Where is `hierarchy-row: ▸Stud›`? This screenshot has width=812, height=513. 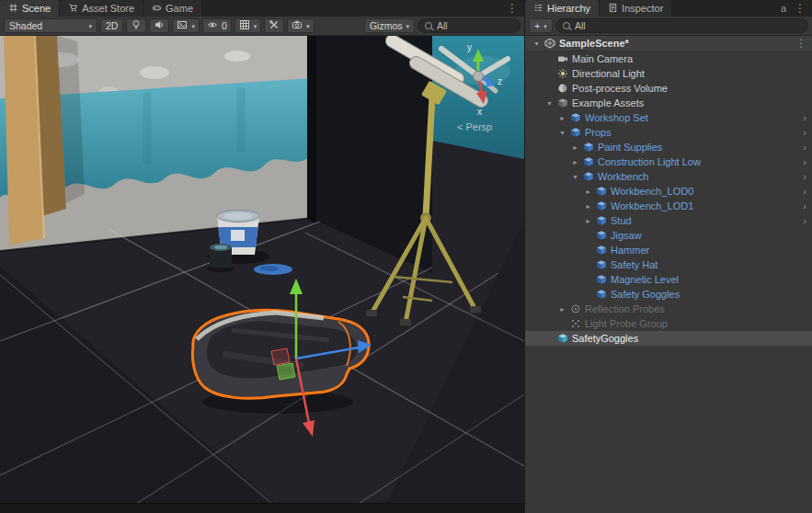
hierarchy-row: ▸Stud› is located at coordinates (669, 221).